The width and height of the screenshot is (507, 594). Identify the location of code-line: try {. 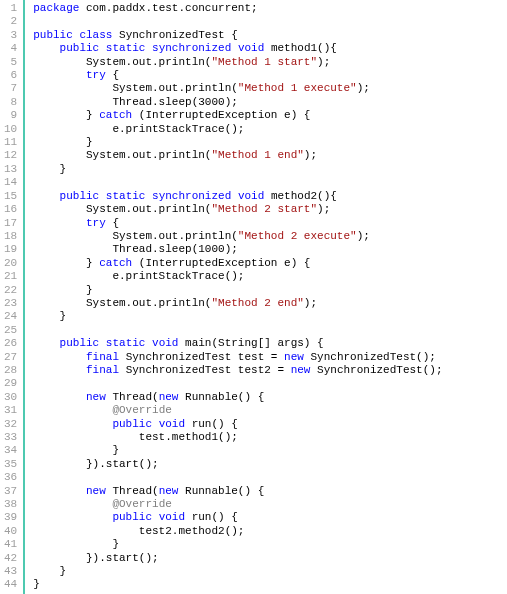
(238, 76).